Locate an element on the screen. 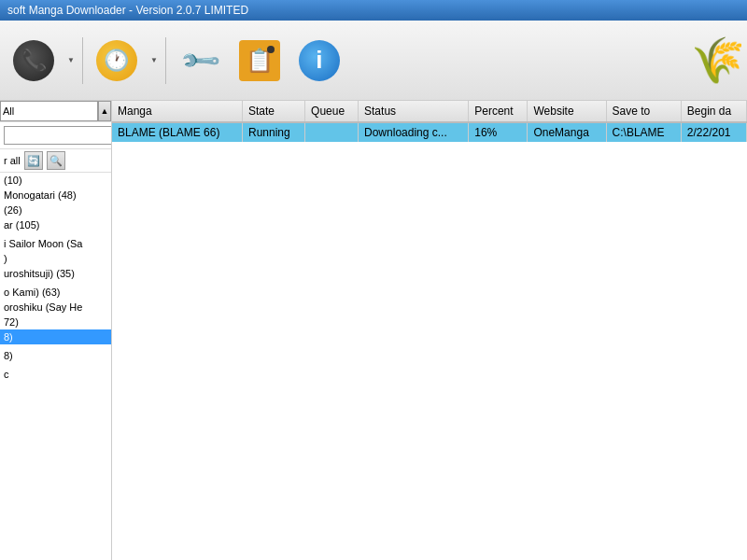 The height and width of the screenshot is (560, 747). clock-icon: 🕐 is located at coordinates (117, 61).